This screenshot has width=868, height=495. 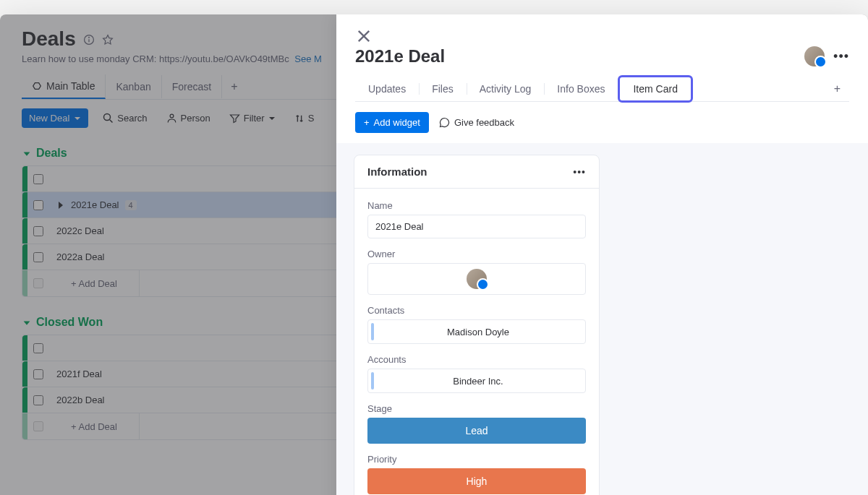 I want to click on stage-value: Lead, so click(x=477, y=431).